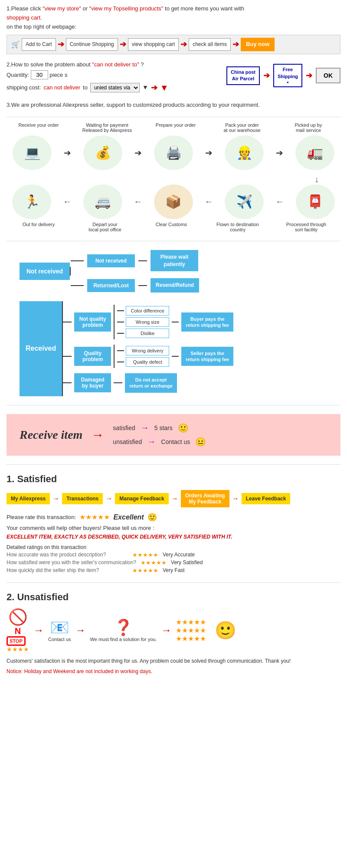  Describe the element at coordinates (147, 351) in the screenshot. I see `wrong-delivery-box: Wrong delivery` at that location.